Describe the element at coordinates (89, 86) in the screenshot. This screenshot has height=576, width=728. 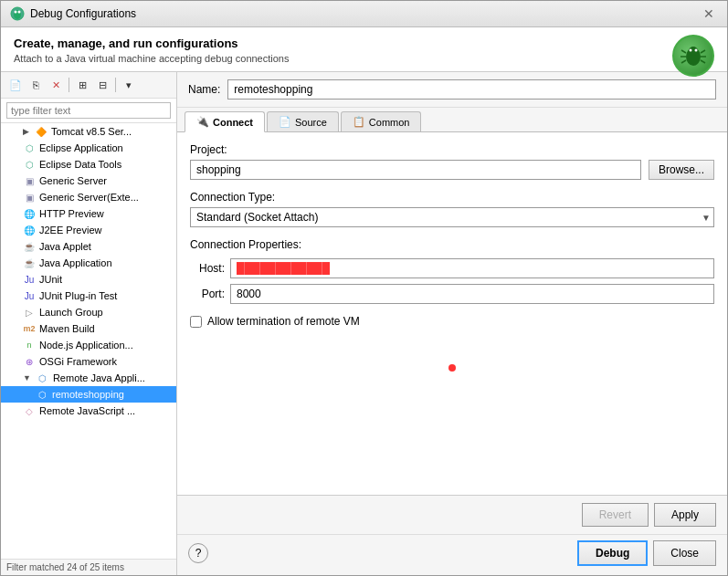
I see `toolbar: 📄 ⎘ ✕ ⊞ ⊟ ▾` at that location.